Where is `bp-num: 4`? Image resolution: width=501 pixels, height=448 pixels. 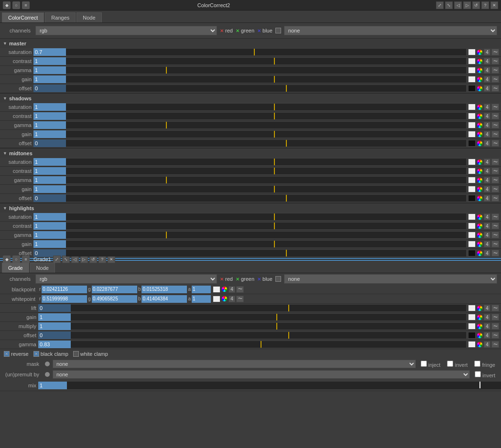
bp-num: 4 is located at coordinates (232, 289).